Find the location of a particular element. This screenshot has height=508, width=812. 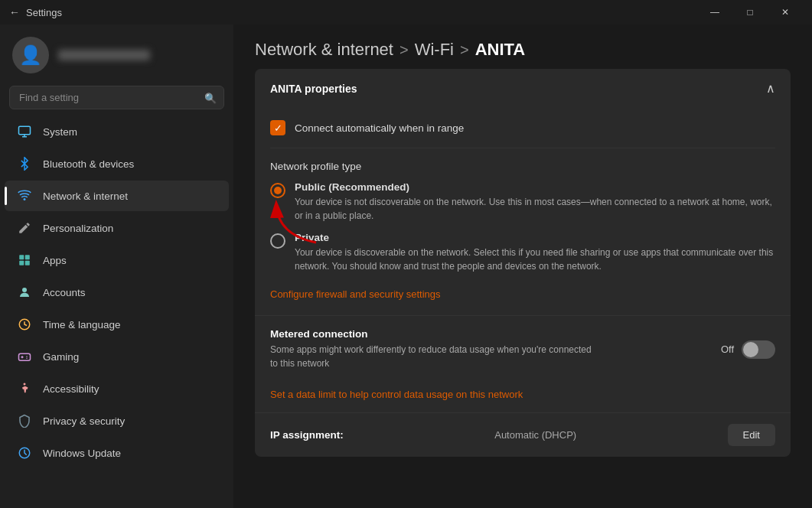

sidebar-item-bluetooth: Bluetooth & devices is located at coordinates (116, 164).